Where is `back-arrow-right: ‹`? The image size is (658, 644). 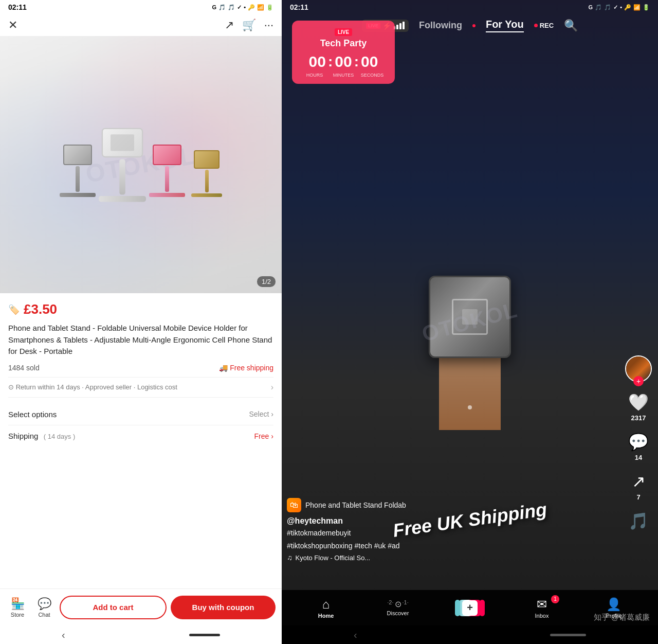 back-arrow-right: ‹ is located at coordinates (356, 635).